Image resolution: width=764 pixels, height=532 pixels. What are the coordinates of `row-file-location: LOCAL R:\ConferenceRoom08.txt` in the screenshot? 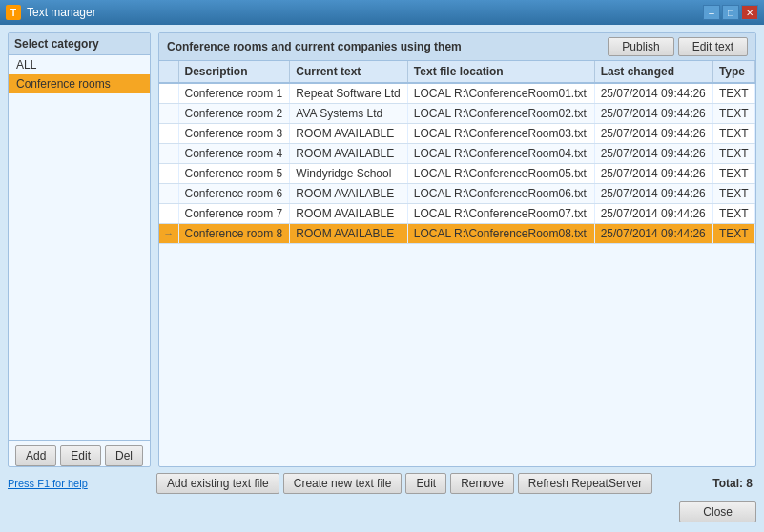 It's located at (501, 235).